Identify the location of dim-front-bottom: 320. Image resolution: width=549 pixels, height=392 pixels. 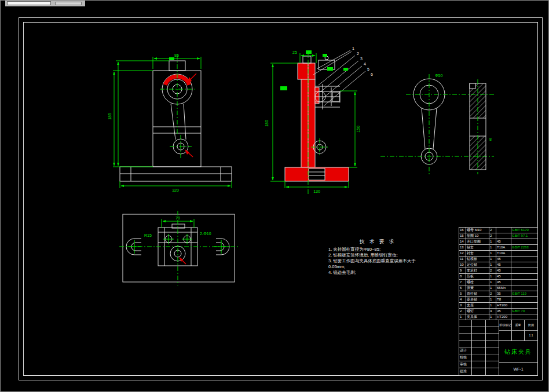
(175, 190).